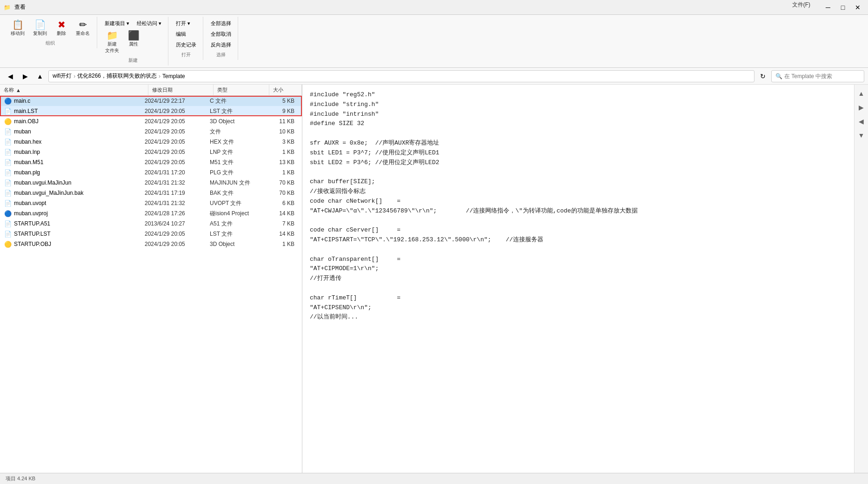 The image size is (868, 484). I want to click on file-name: muban.uvgui.MaJinJun, so click(79, 183).